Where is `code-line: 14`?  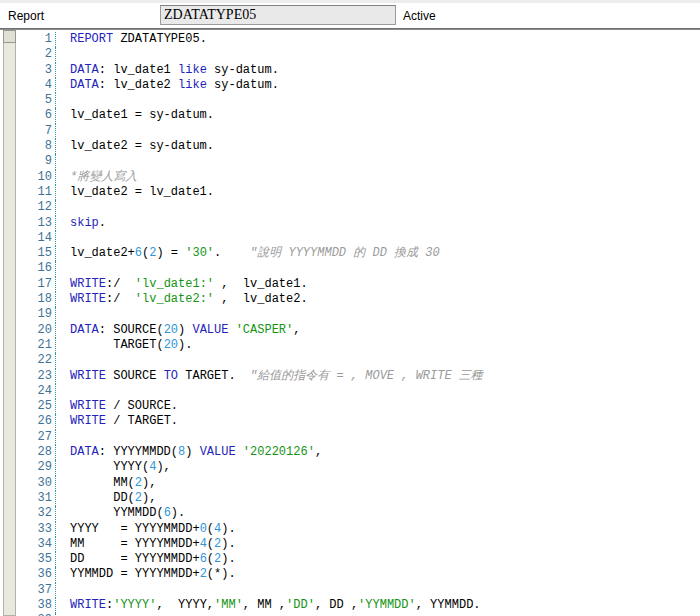
code-line: 14 is located at coordinates (358, 238).